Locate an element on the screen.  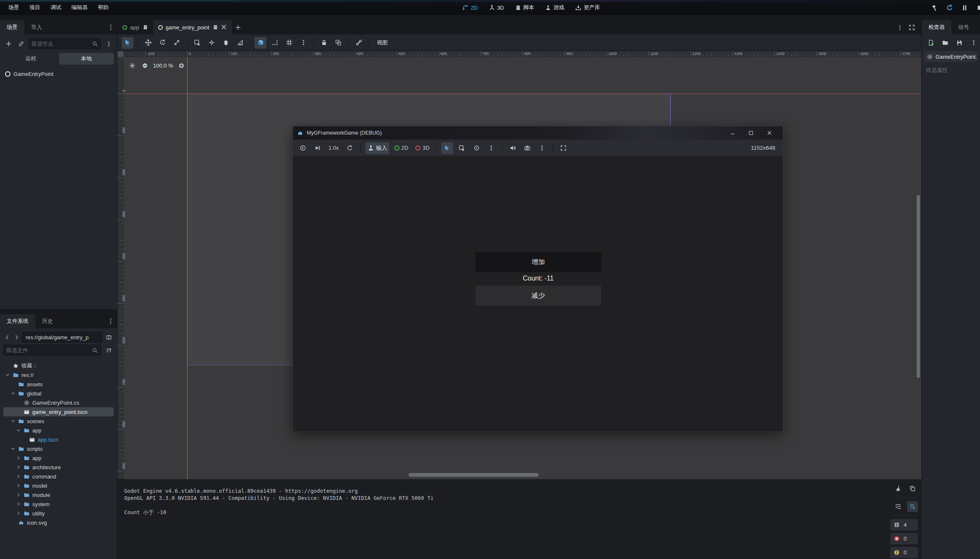
add-node-button is located at coordinates (8, 44).